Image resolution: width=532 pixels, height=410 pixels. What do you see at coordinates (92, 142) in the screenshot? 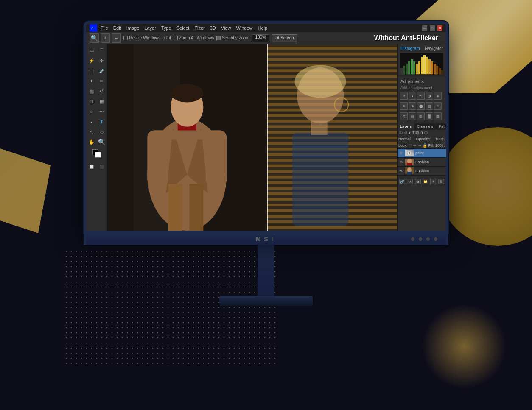
I see `hand-tool: ✋` at bounding box center [92, 142].